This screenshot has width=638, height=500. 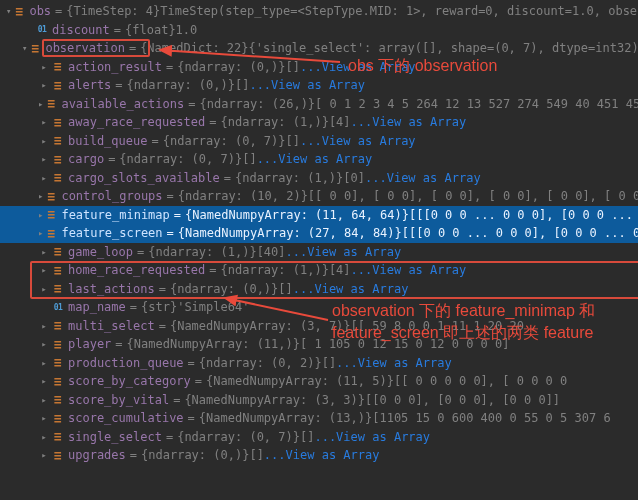 What do you see at coordinates (319, 104) in the screenshot?
I see `tree-row-available_actions: ▸available_actions = {ndarray: (26,)} [ …` at bounding box center [319, 104].